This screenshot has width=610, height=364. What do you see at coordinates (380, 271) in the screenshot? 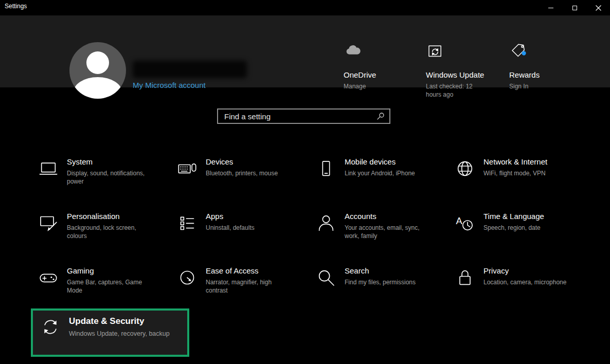
I see `category-title: Search` at bounding box center [380, 271].